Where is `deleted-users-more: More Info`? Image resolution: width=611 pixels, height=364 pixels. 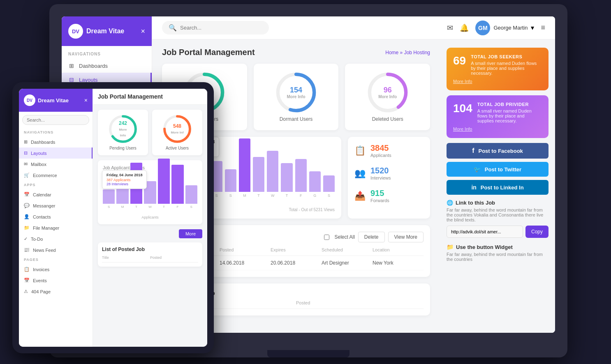
deleted-users-more: More Info is located at coordinates (387, 97).